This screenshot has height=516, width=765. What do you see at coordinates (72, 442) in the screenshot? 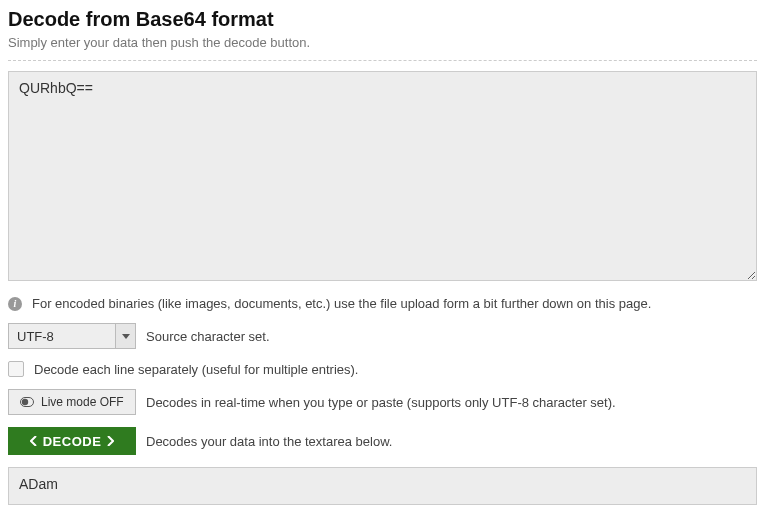
I see `decode-button-label: DECODE` at bounding box center [72, 442].